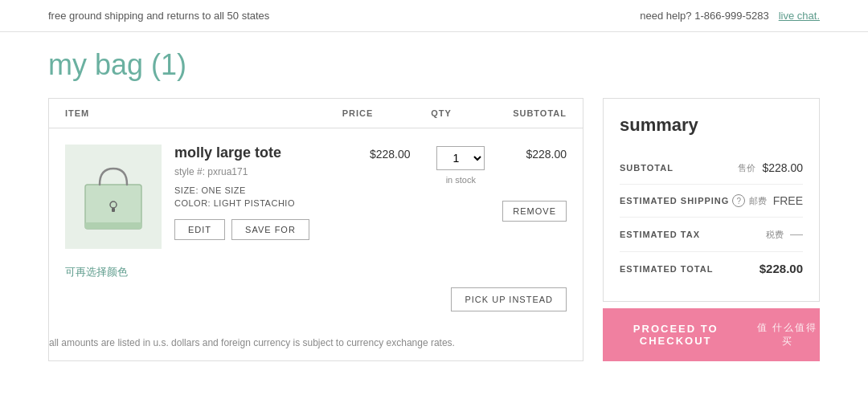 Image resolution: width=868 pixels, height=403 pixels. Describe the element at coordinates (646, 168) in the screenshot. I see `summary-subtotal-label: SUBTOTAL` at that location.